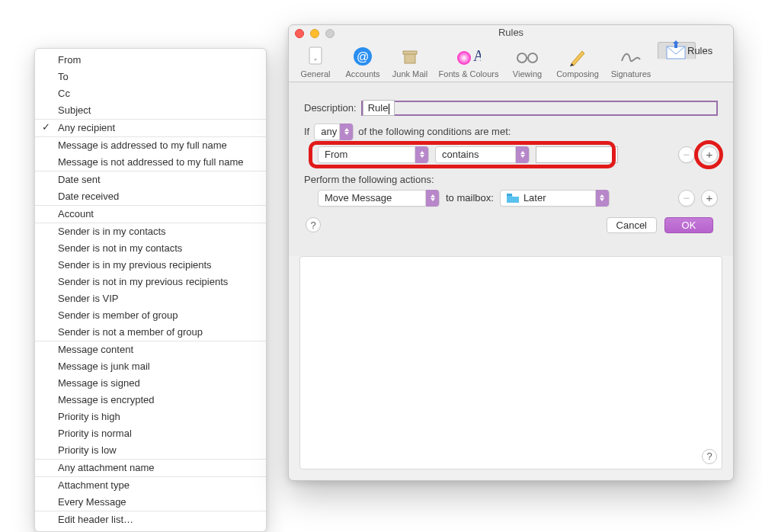  I want to click on menu-item: Any attachment name, so click(151, 468).